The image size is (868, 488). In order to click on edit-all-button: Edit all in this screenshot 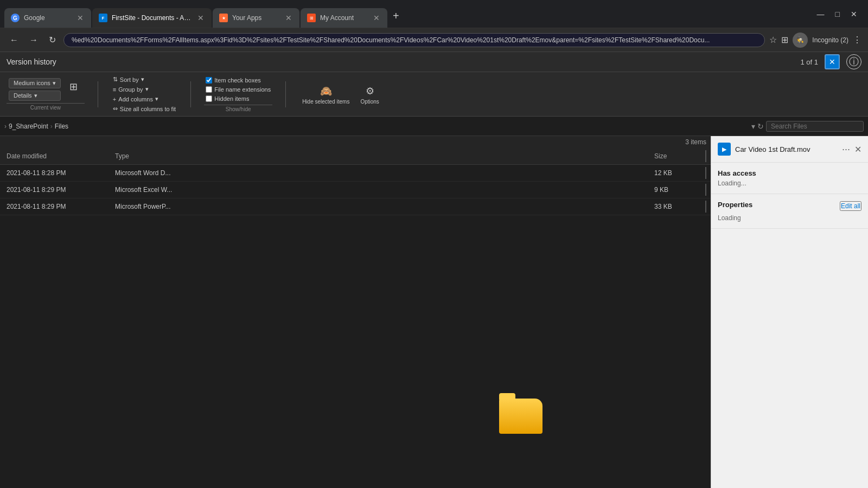, I will do `click(851, 206)`.